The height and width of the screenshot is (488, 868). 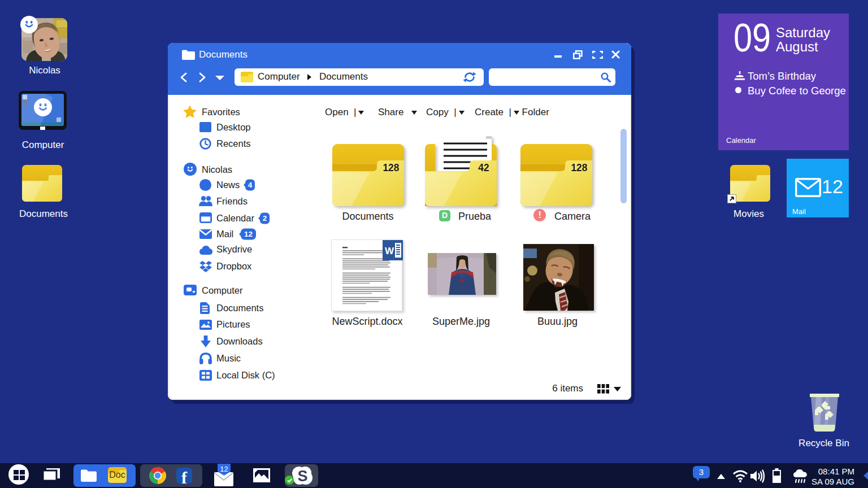 I want to click on svg-text: S, so click(x=302, y=476).